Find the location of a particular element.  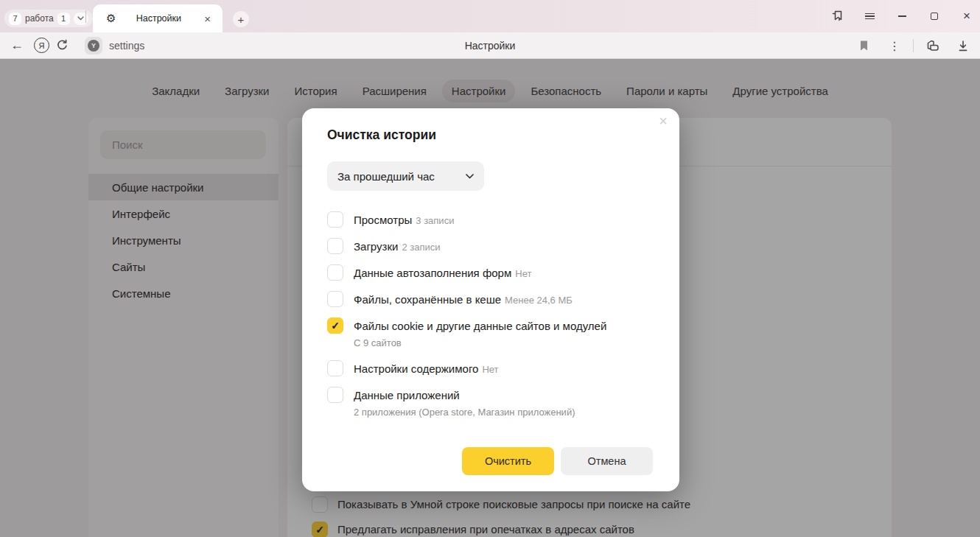

checkbox-views is located at coordinates (335, 220).